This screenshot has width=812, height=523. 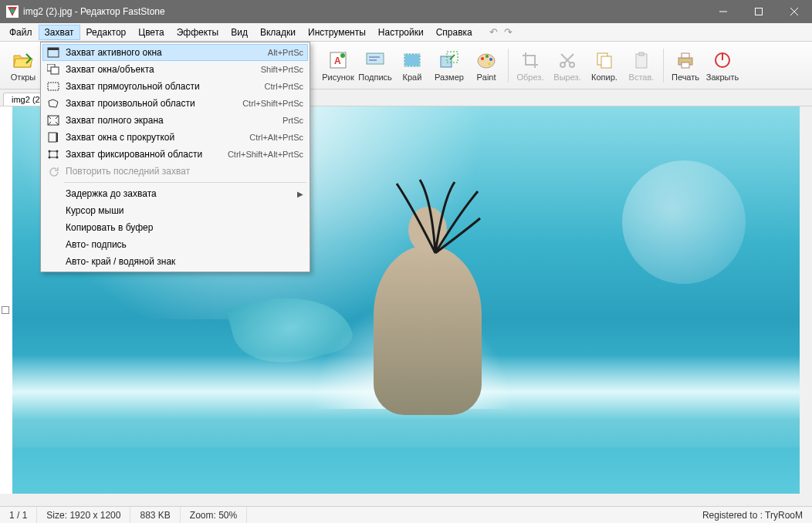 I want to click on menu-capture-auto-edge: Авто- край / водяной знак, so click(x=175, y=262).